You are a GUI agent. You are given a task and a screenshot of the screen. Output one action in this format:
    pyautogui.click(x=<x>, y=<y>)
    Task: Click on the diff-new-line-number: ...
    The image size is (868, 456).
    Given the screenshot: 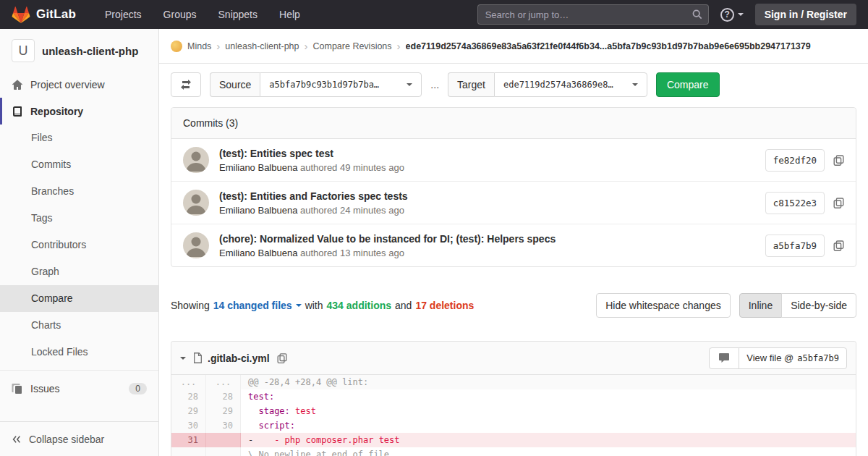 What is the action you would take?
    pyautogui.click(x=224, y=382)
    